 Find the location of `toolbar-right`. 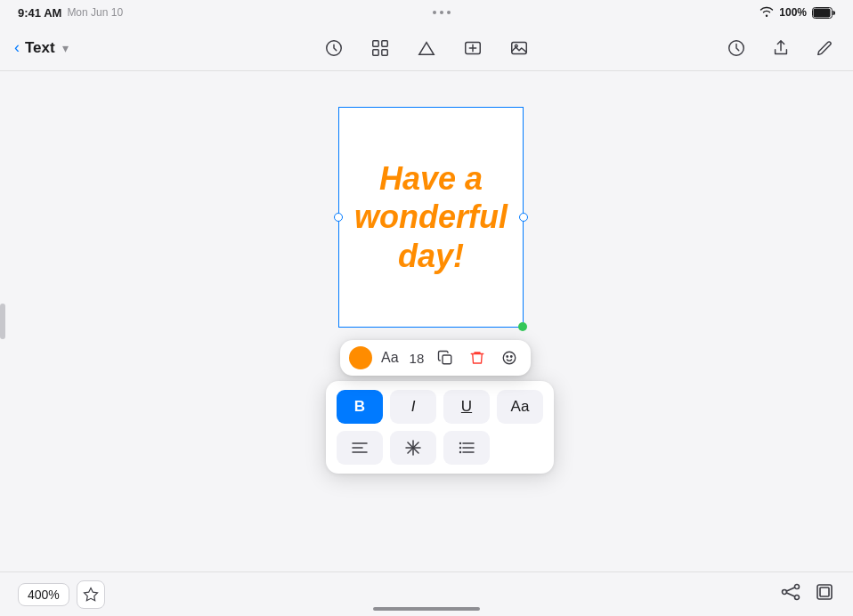

toolbar-right is located at coordinates (702, 48).